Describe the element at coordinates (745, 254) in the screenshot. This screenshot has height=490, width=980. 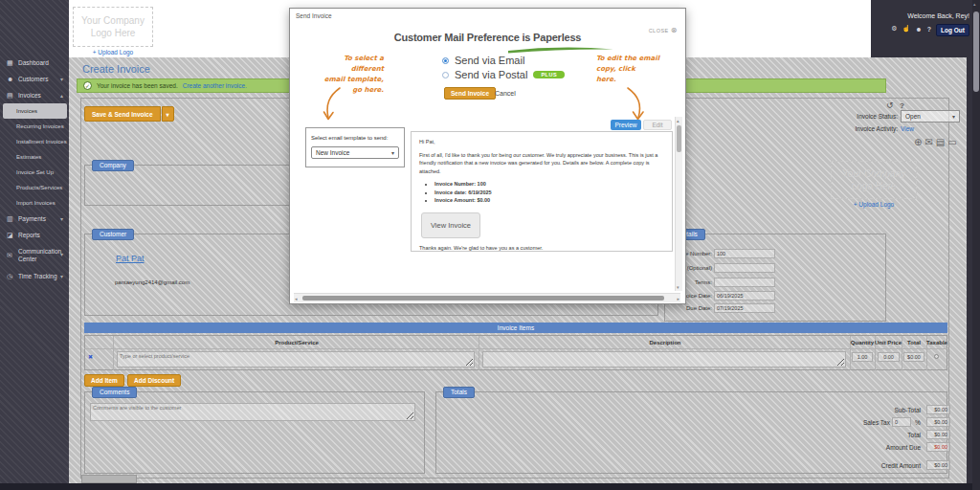
I see `invoice-number-field: 100` at that location.